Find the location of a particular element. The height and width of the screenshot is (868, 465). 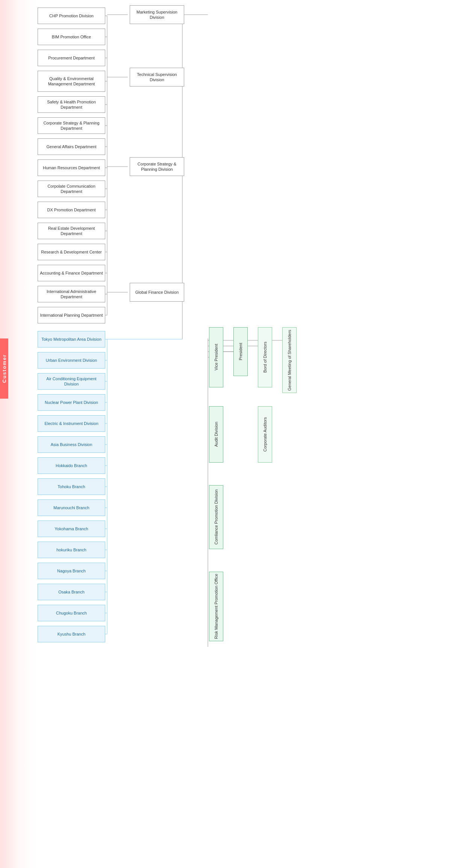

dept-accounting: Accounting & Finance Department is located at coordinates (71, 273).